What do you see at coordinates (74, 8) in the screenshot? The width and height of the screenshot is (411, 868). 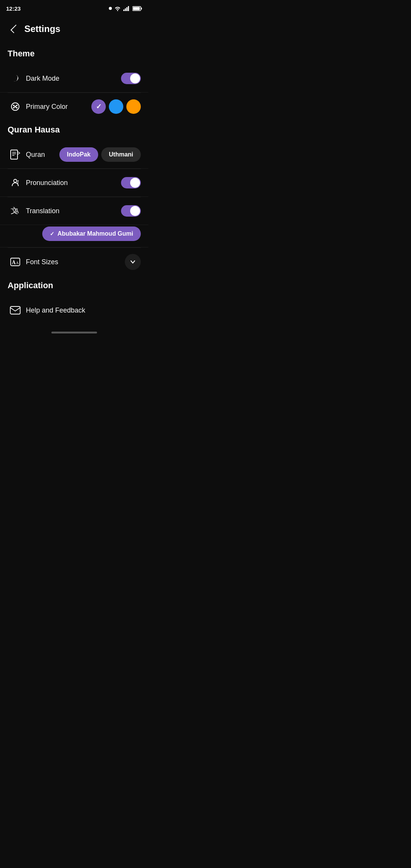 I see `status-bar: 12:23` at bounding box center [74, 8].